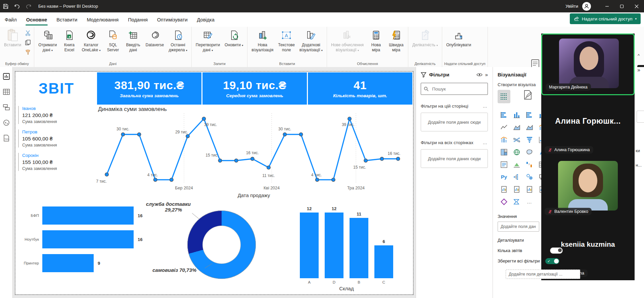  Describe the element at coordinates (173, 19) in the screenshot. I see `tab-optimize: Оптимізувати` at that location.